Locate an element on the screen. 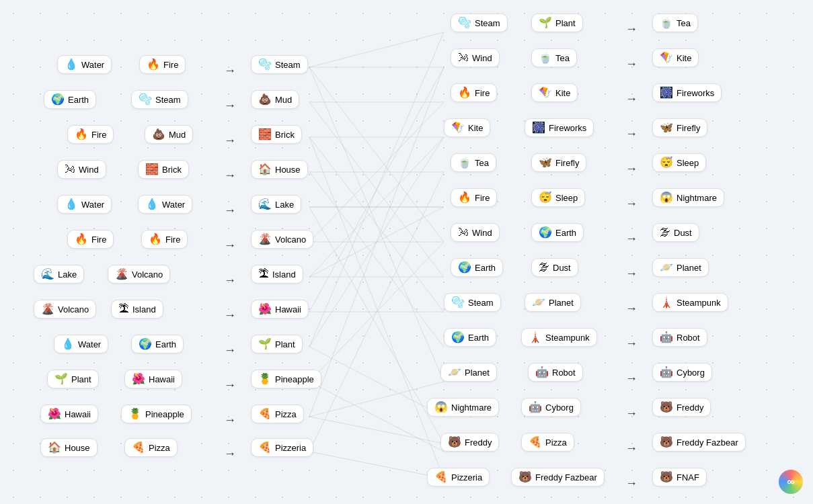  card-wind3: 🌬Wind is located at coordinates (475, 233).